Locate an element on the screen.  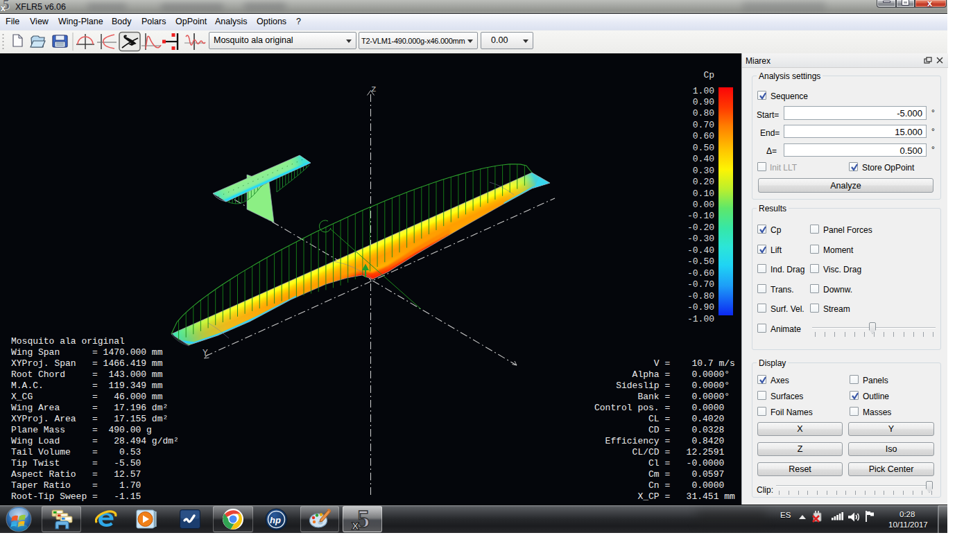
svg-text: 0.90 is located at coordinates (703, 103).